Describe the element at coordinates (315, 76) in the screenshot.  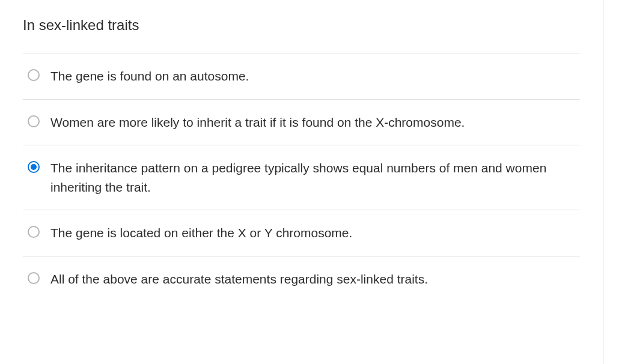
I see `option-label: The gene is found on an autosome.` at that location.